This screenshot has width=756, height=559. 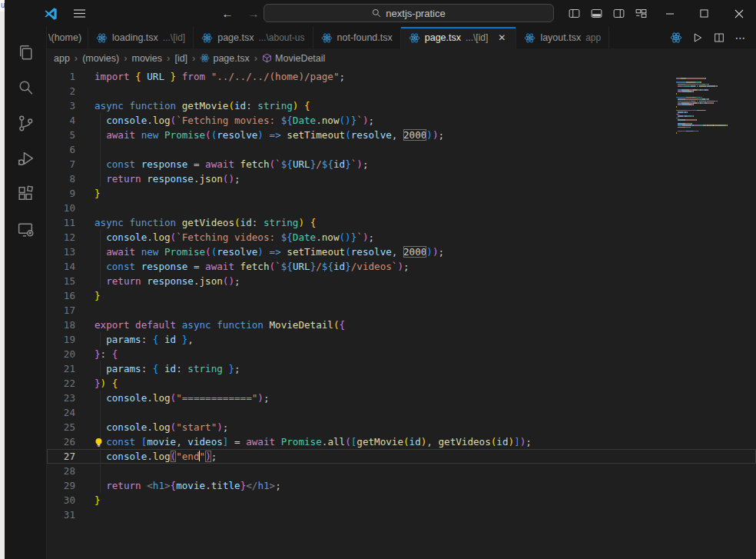 What do you see at coordinates (61, 237) in the screenshot?
I see `line-number: 12` at bounding box center [61, 237].